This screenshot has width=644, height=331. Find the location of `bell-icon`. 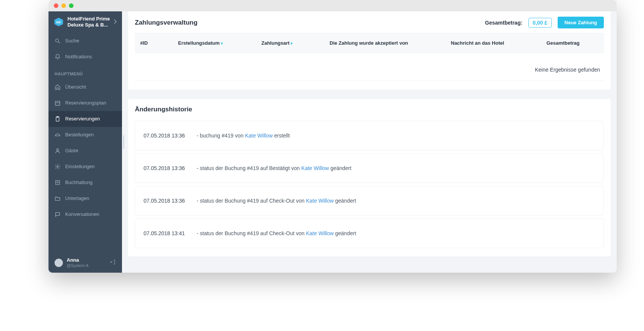

bell-icon is located at coordinates (58, 57).